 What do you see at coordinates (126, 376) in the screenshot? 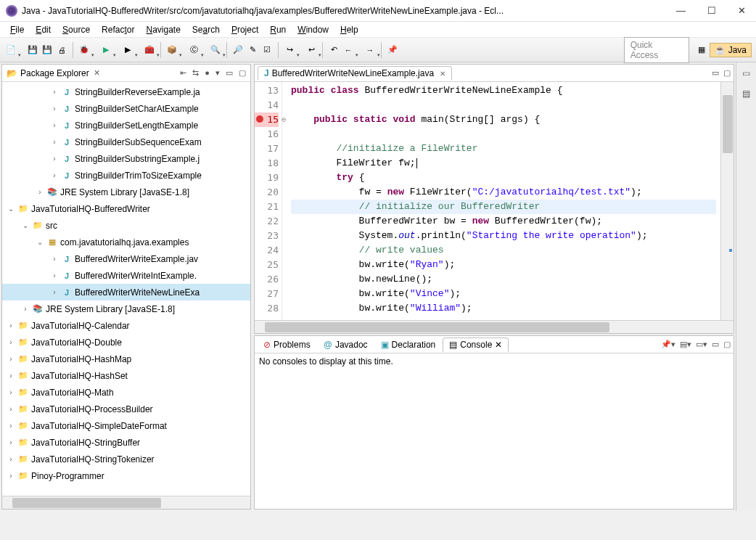
I see `tree-item: ›📁JavaTutorialHQ-HashSet` at bounding box center [126, 376].